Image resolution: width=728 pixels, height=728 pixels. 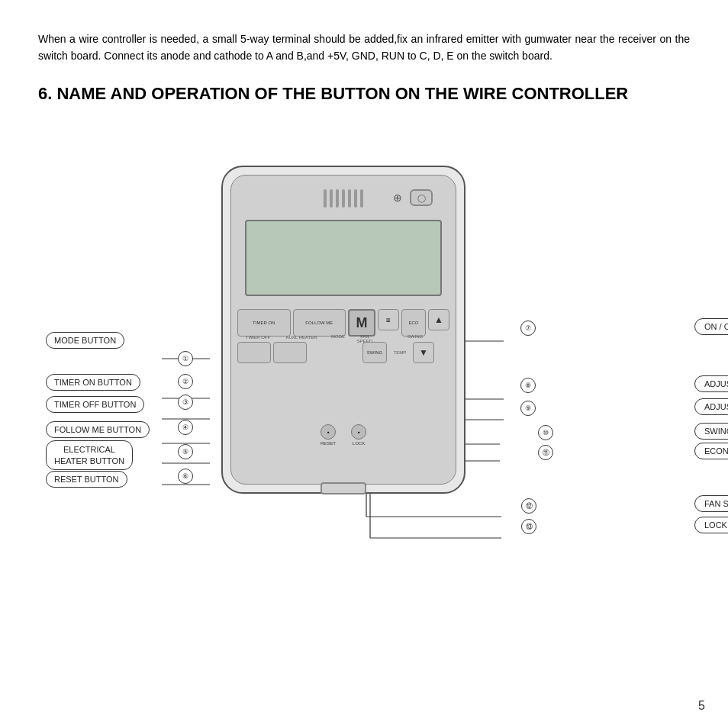 What do you see at coordinates (711, 504) in the screenshot?
I see `fan-speed-button-label: FAN SPEED BUTTON` at bounding box center [711, 504].